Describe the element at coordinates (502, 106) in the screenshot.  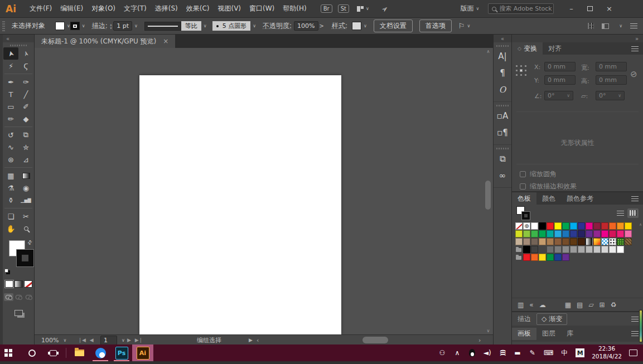
I see `dock-gripper` at that location.